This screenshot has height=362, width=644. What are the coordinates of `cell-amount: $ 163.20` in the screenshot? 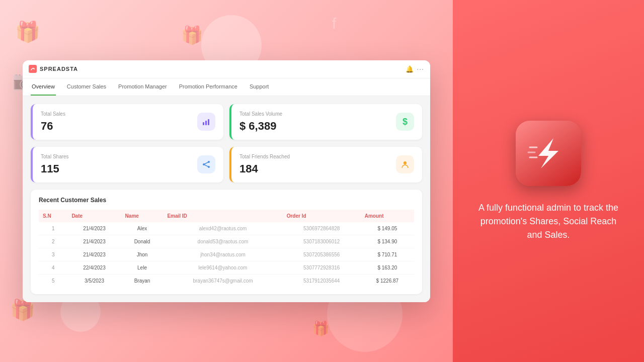 It's located at (387, 267).